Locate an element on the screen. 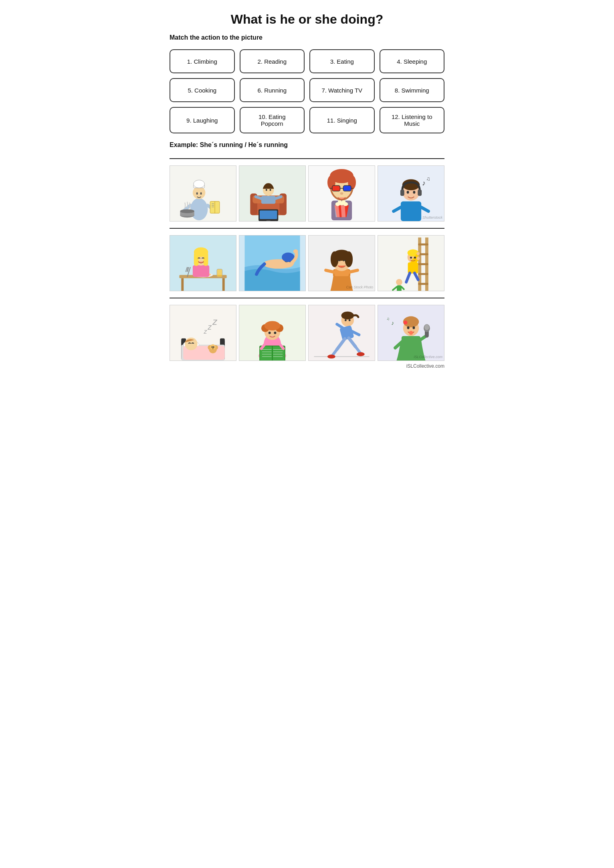 The width and height of the screenshot is (614, 868). word-box-11: 11. Singing is located at coordinates (342, 120).